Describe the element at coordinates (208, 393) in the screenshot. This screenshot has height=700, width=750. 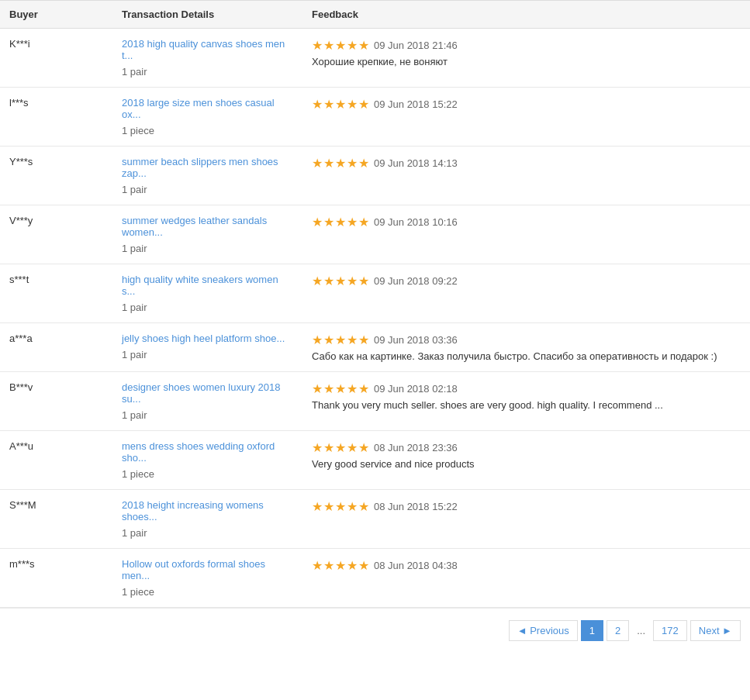
I see `transaction-link: designer shoes women luxury 2018 su...` at that location.